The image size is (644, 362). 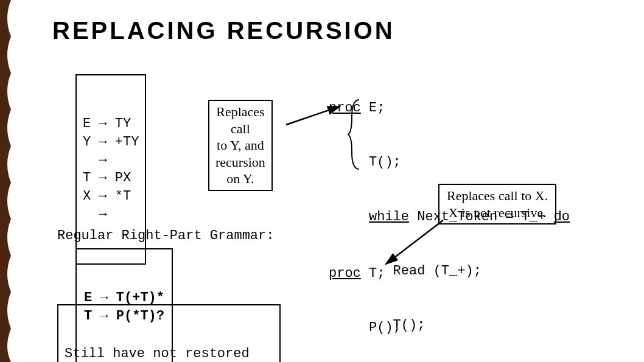 What do you see at coordinates (497, 204) in the screenshot?
I see `replaces-x-text: Replaces call to X. X is not recursive.` at bounding box center [497, 204].